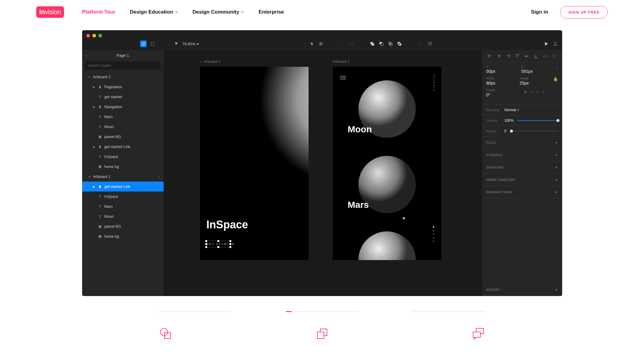  What do you see at coordinates (499, 56) in the screenshot?
I see `align-center-h` at bounding box center [499, 56].